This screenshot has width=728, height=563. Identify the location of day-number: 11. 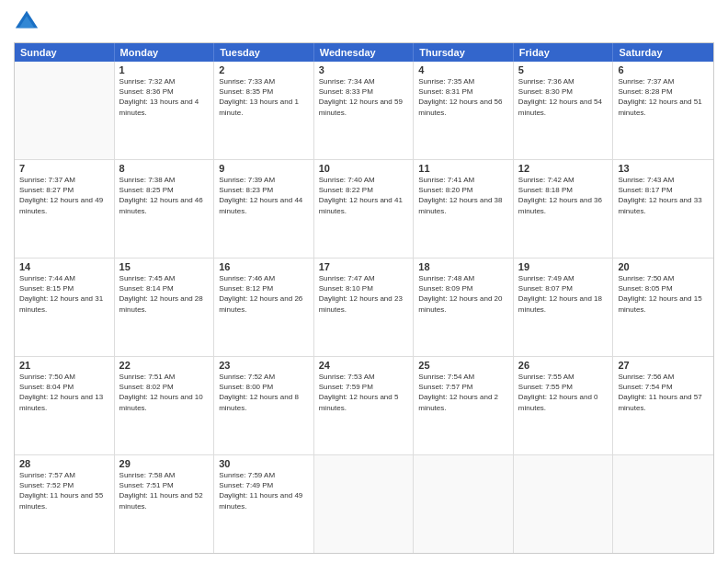
(463, 168).